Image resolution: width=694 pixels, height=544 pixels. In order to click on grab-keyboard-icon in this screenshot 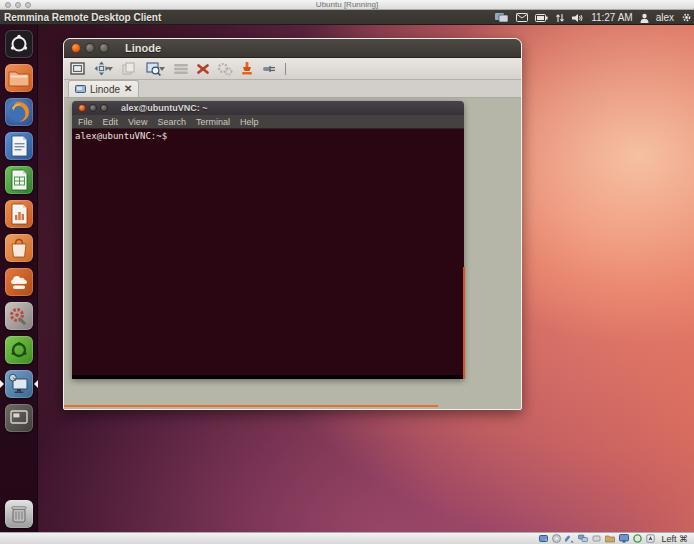, I will do `click(181, 69)`.